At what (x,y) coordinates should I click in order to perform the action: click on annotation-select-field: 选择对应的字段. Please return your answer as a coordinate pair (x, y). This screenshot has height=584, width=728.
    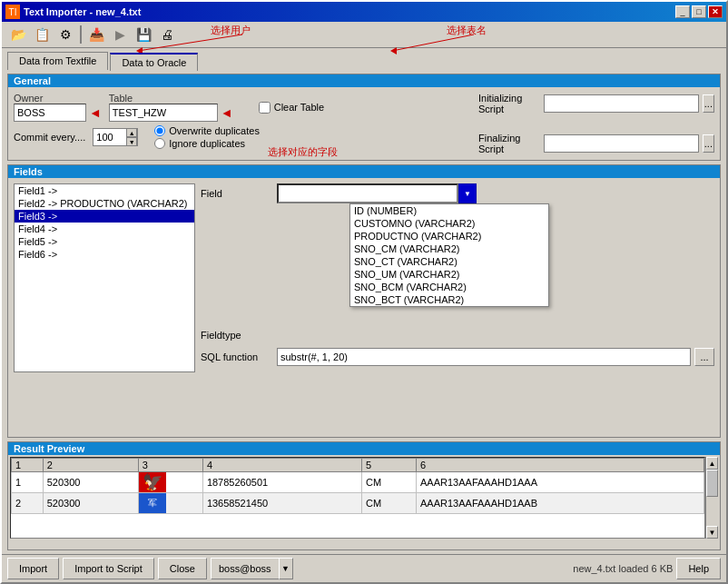
    Looking at the image, I should click on (303, 153).